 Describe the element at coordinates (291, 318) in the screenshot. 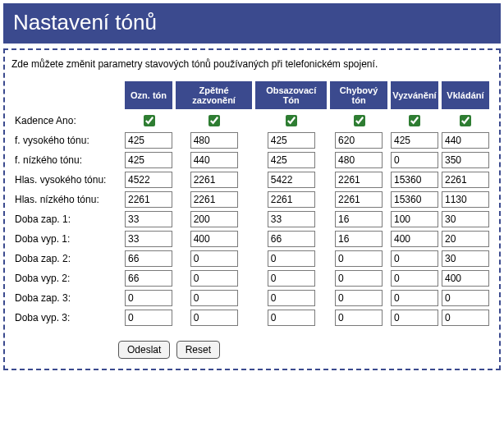

I see `input-off3-obs` at that location.